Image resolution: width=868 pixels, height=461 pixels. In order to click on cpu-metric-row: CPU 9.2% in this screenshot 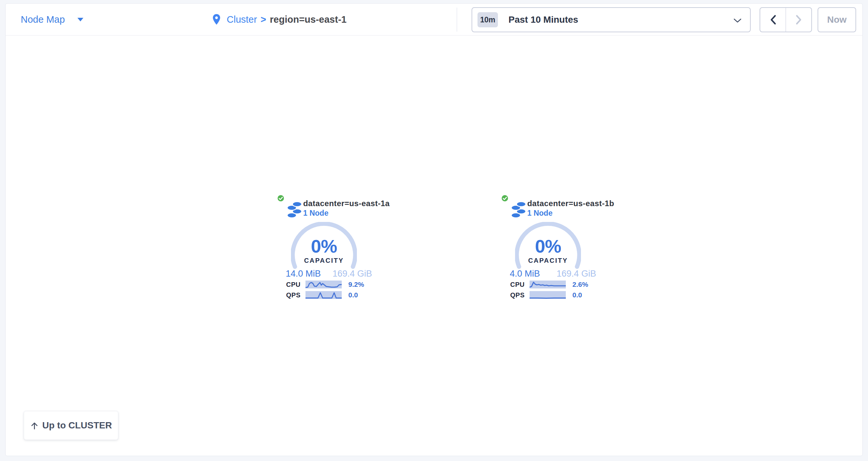, I will do `click(309, 285)`.